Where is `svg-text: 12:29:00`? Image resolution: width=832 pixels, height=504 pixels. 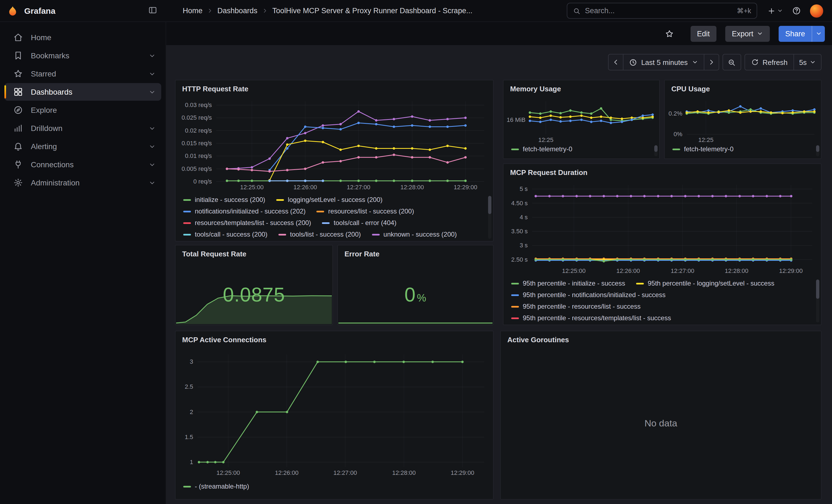 svg-text: 12:29:00 is located at coordinates (791, 271).